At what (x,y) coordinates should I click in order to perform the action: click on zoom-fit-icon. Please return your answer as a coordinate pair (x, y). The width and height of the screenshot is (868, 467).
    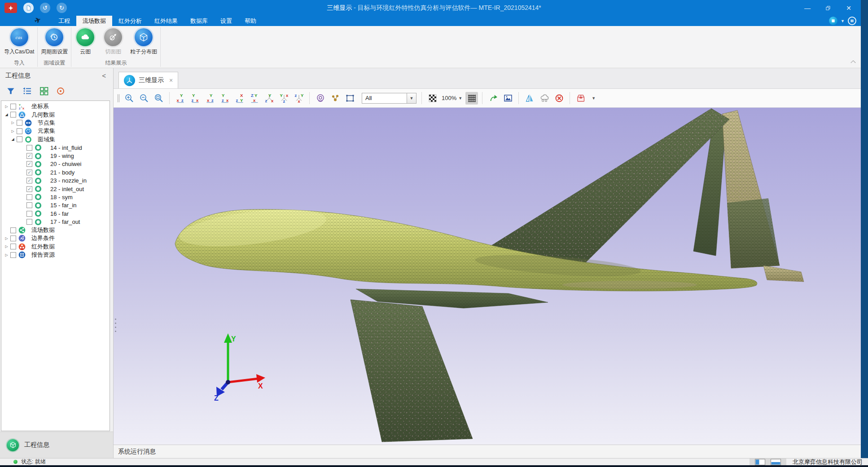
    Looking at the image, I should click on (159, 98).